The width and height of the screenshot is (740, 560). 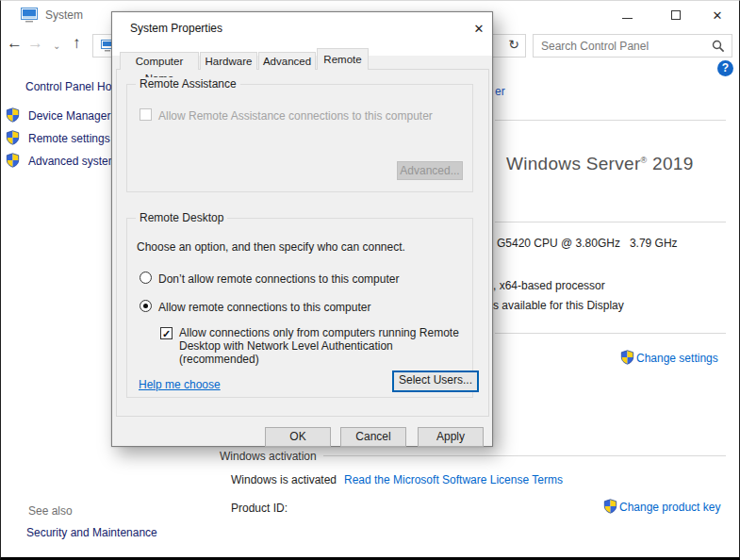 What do you see at coordinates (436, 381) in the screenshot?
I see `select-users-button: Select Users...` at bounding box center [436, 381].